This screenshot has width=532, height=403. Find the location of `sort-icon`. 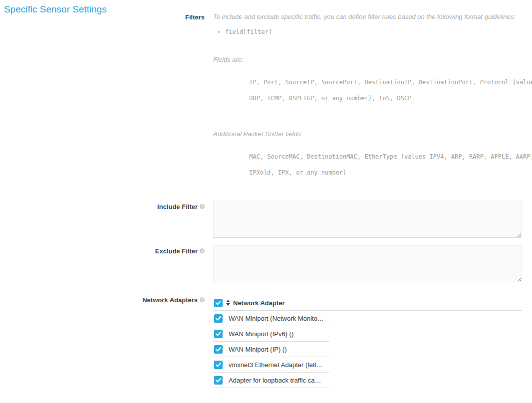

sort-icon is located at coordinates (228, 303).